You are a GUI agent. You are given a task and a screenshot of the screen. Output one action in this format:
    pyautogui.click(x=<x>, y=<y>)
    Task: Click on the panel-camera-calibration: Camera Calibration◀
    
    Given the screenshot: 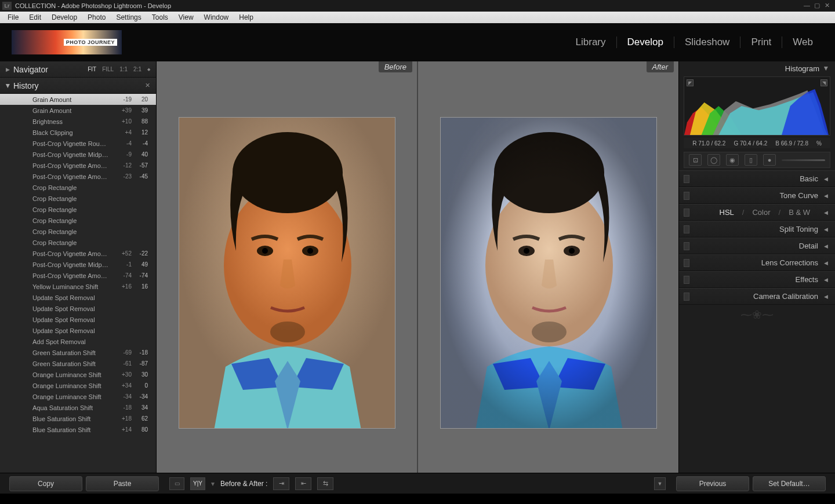 What is the action you would take?
    pyautogui.click(x=757, y=297)
    